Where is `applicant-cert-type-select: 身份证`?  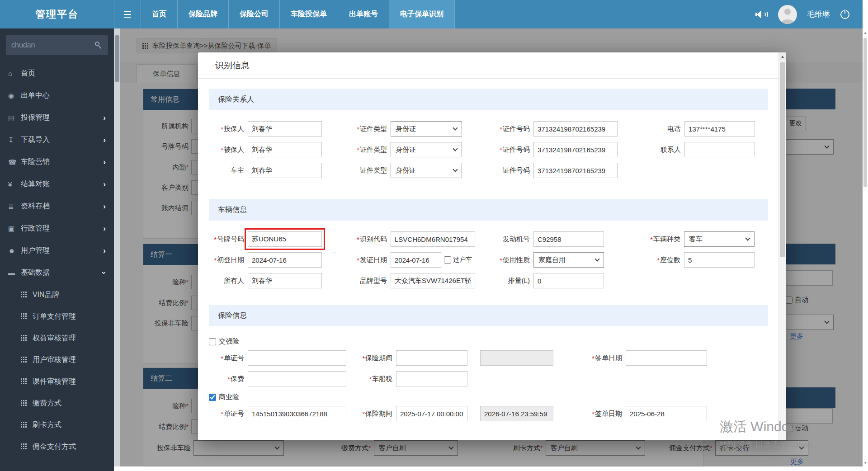
applicant-cert-type-select: 身份证 is located at coordinates (426, 129).